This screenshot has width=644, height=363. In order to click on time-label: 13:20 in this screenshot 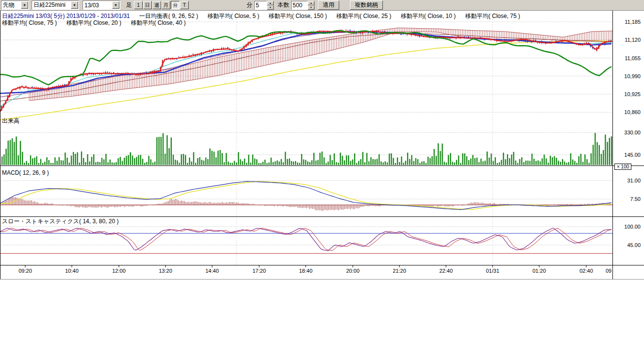, I will do `click(165, 271)`.